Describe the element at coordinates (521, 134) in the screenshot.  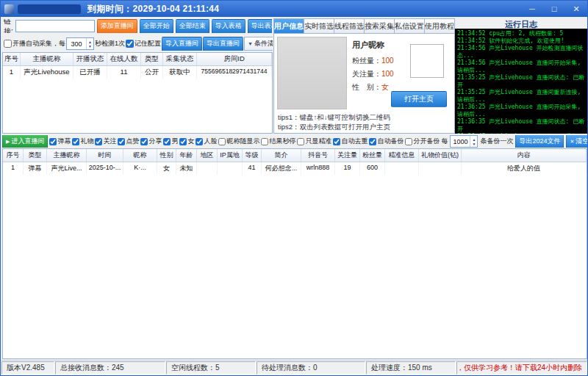
I see `log-line: 21:36:45 声光Livehouse 直播间开始采集, 请稍后...` at that location.